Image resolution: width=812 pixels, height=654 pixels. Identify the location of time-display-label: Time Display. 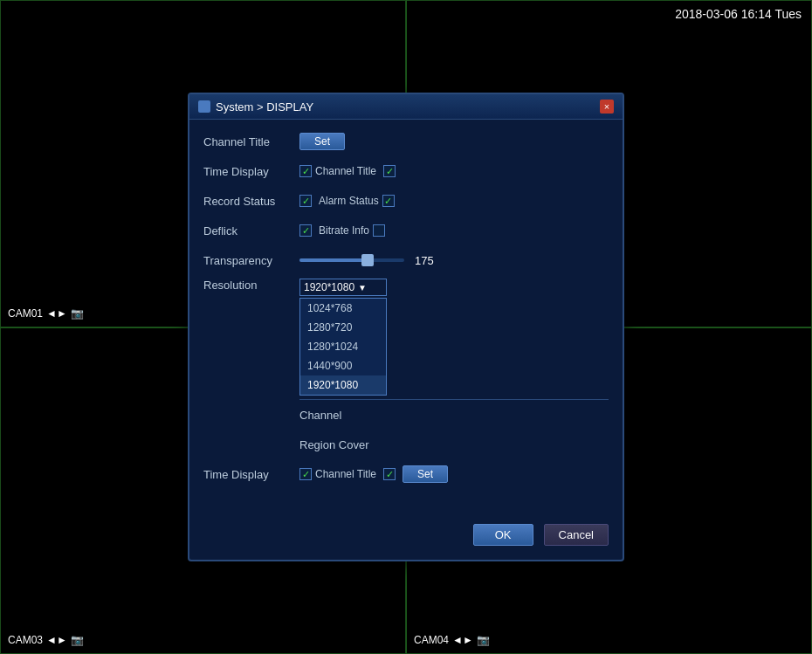
(251, 171).